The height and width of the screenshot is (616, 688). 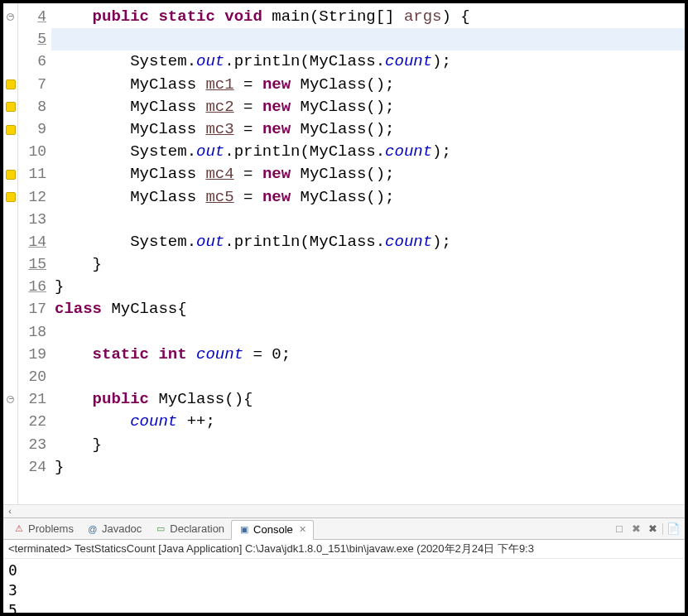 What do you see at coordinates (35, 129) in the screenshot?
I see `line-number: 9` at bounding box center [35, 129].